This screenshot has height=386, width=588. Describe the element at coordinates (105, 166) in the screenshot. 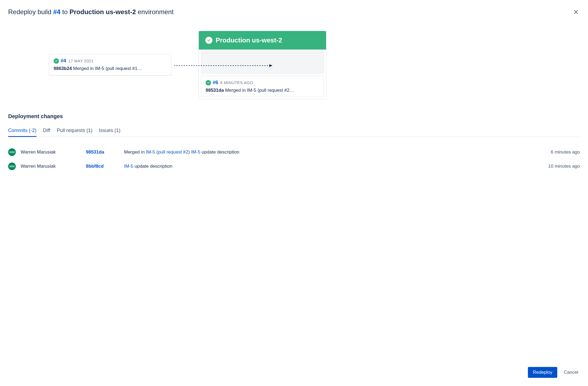

I see `commit-hash-link: 8bbf8cd` at that location.